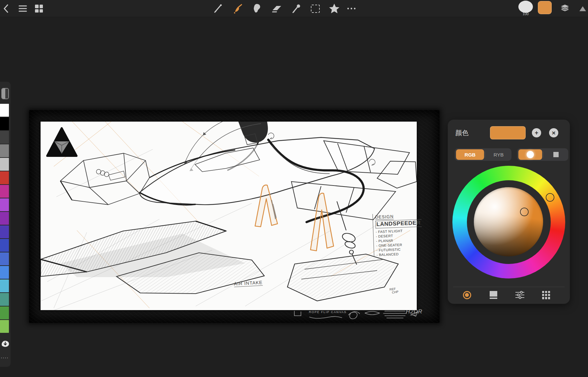 This screenshot has width=588, height=377. What do you see at coordinates (23, 9) in the screenshot?
I see `menu-button` at bounding box center [23, 9].